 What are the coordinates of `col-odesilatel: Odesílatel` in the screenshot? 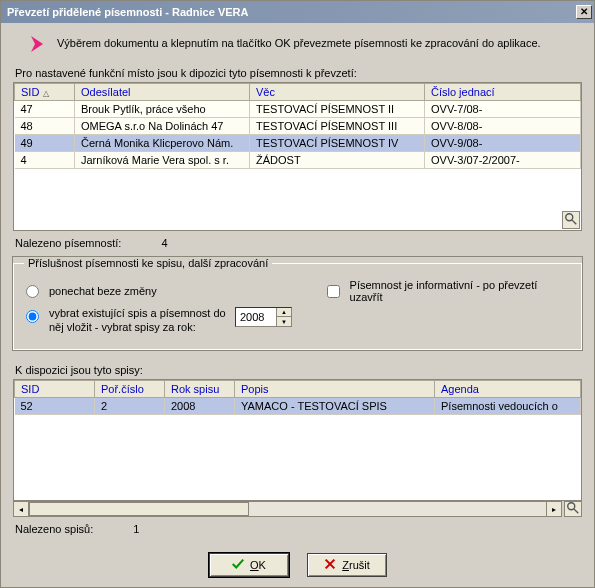 It's located at (162, 92).